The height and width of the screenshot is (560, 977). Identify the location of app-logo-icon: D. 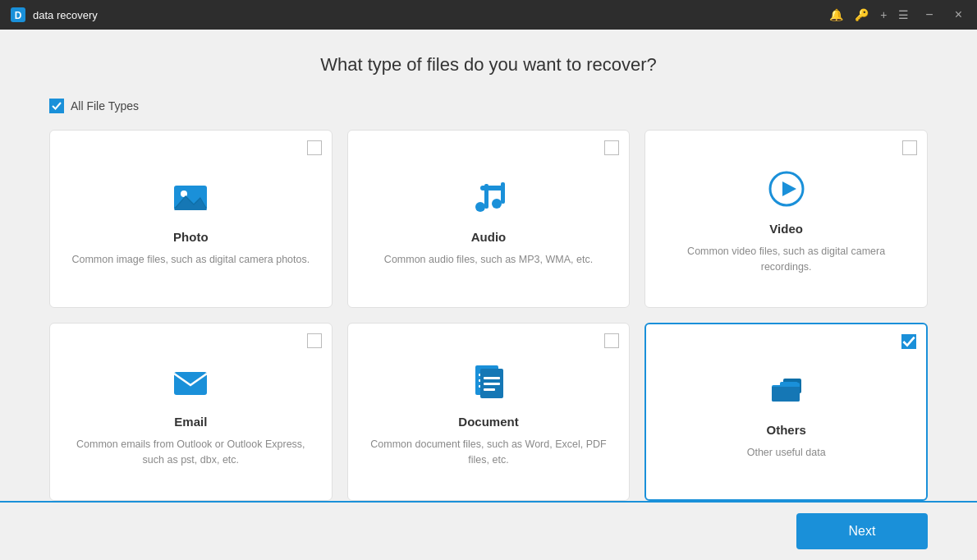
(18, 15).